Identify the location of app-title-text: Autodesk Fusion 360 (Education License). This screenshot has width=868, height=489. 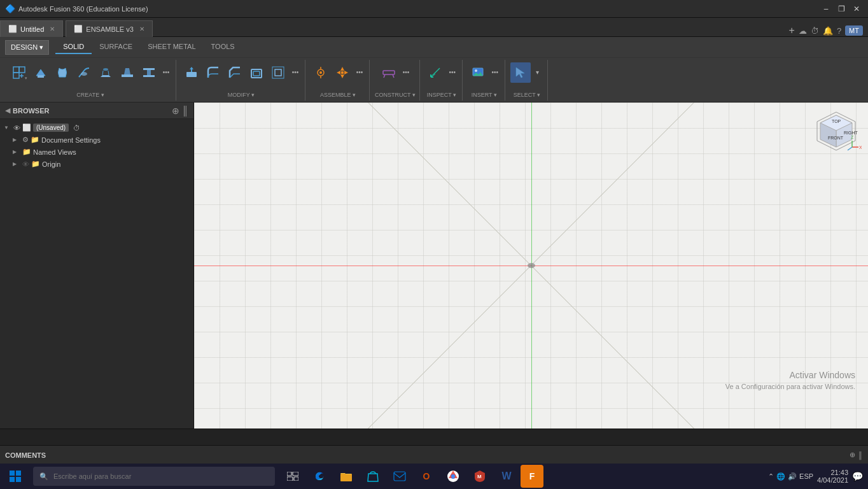
(83, 9).